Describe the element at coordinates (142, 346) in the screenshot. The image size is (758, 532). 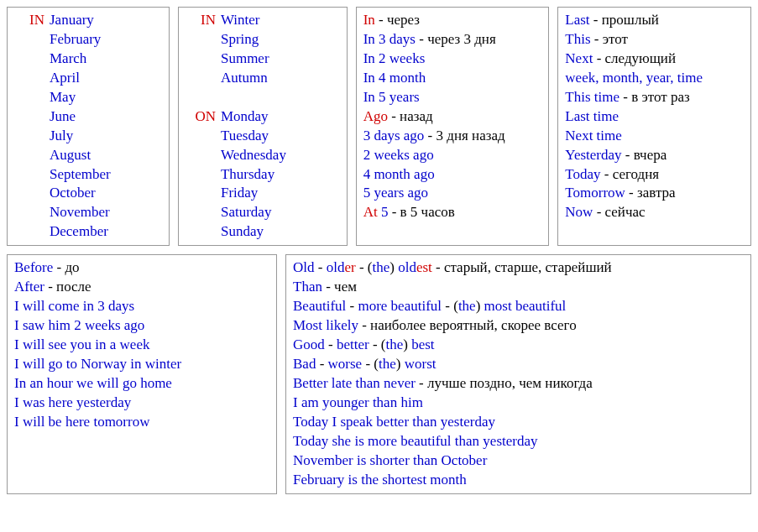
I see `entry: I will see you in a week` at that location.